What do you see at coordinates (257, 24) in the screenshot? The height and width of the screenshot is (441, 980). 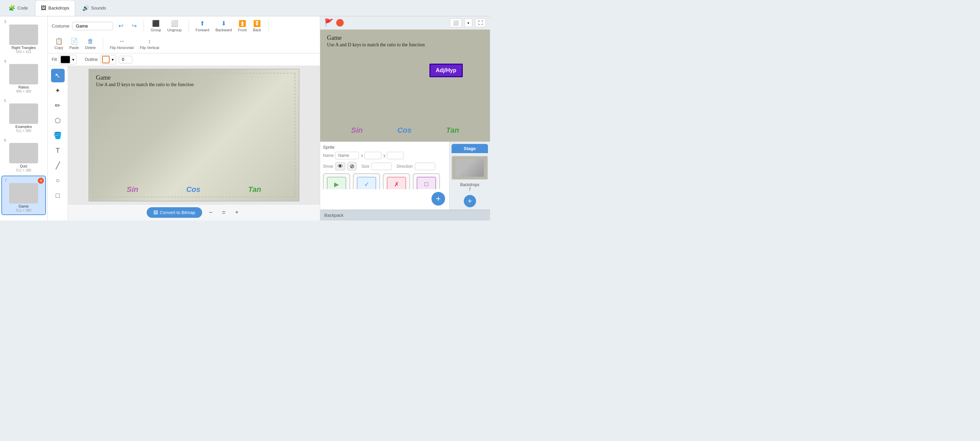 I see `back-icon: ⏬` at bounding box center [257, 24].